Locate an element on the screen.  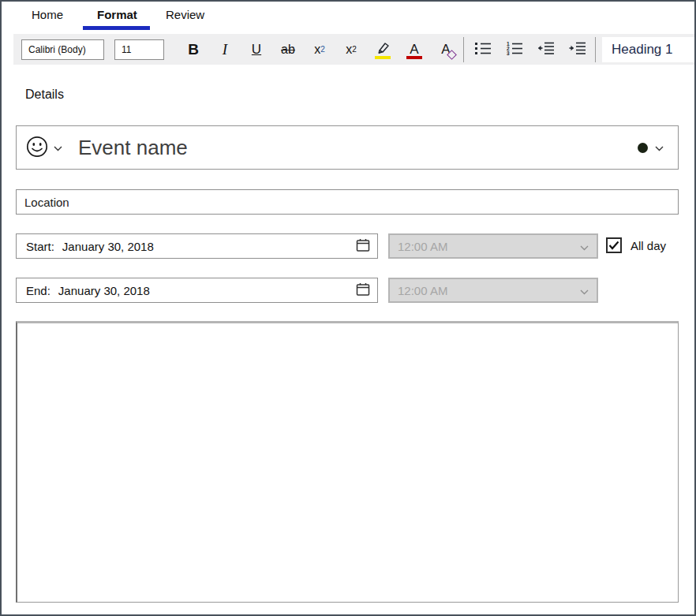
underline-button: U is located at coordinates (256, 50).